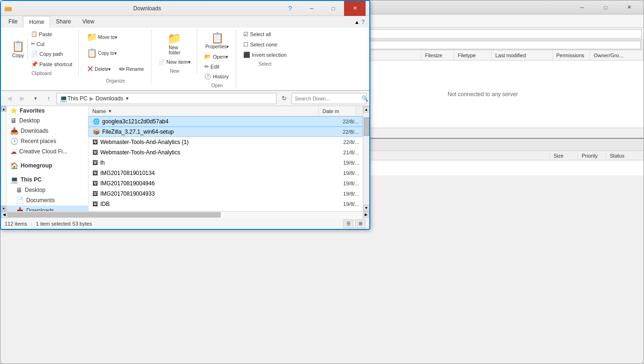  I want to click on scroll-thumb, so click(367, 127).